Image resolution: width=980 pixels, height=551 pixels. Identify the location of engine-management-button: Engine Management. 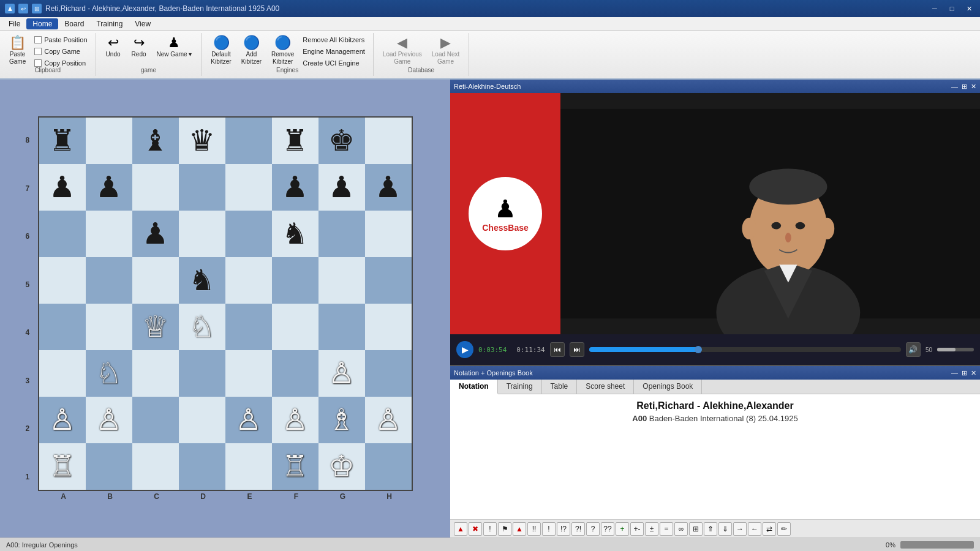
(334, 51).